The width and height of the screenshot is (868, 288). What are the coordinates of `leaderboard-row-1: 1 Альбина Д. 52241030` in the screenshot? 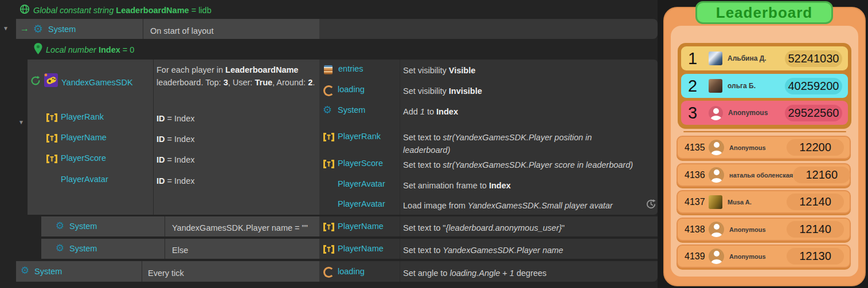 It's located at (765, 58).